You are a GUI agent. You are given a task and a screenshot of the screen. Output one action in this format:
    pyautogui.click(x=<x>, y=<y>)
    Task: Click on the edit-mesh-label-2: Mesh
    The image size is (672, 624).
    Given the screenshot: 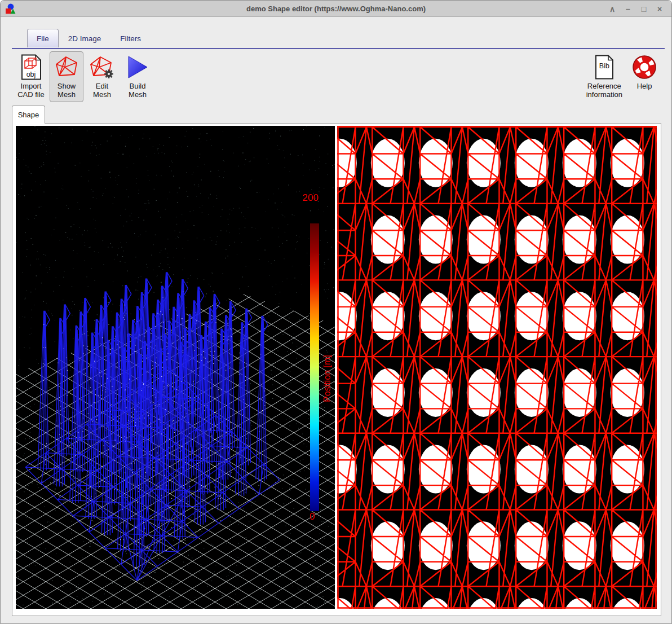 What is the action you would take?
    pyautogui.click(x=102, y=95)
    